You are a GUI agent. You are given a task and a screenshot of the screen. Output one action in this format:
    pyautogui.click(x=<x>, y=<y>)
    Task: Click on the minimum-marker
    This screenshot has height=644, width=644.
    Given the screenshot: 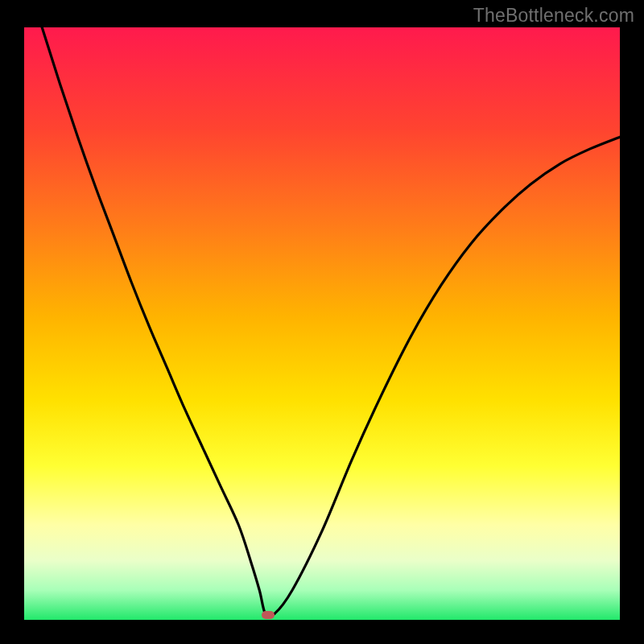 What is the action you would take?
    pyautogui.click(x=268, y=615)
    